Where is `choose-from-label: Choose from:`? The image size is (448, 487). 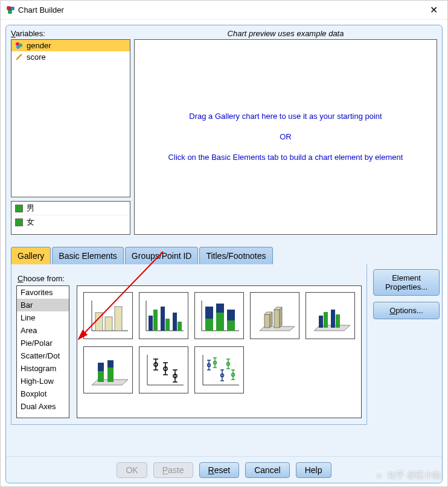 choose-from-label: Choose from: is located at coordinates (190, 279).